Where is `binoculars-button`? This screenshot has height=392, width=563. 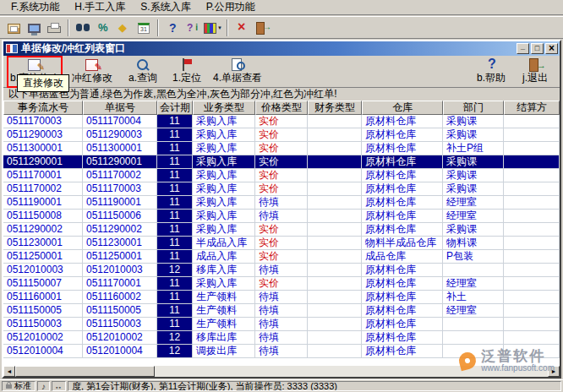
binoculars-button is located at coordinates (83, 27).